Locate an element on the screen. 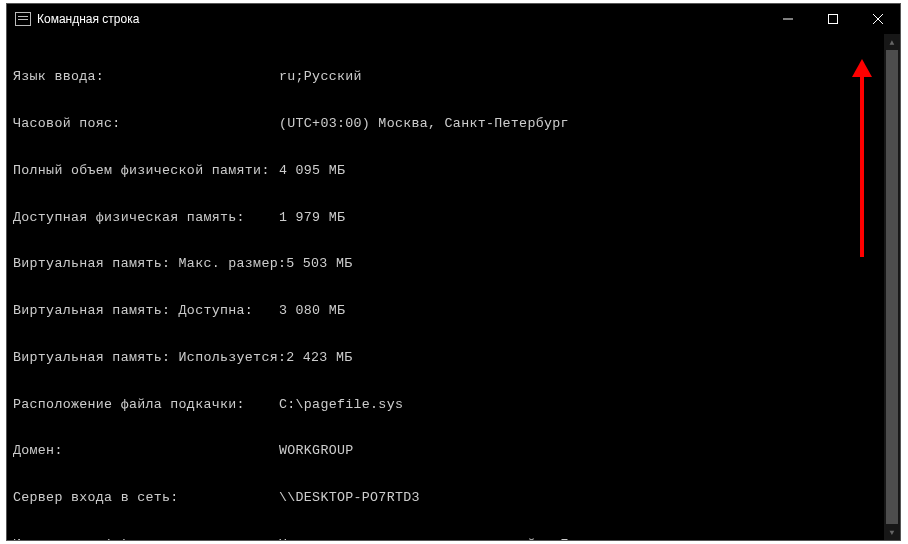  row-vmem-max: Виртуальная память: Макс. размер:5 503 М… is located at coordinates (448, 264).